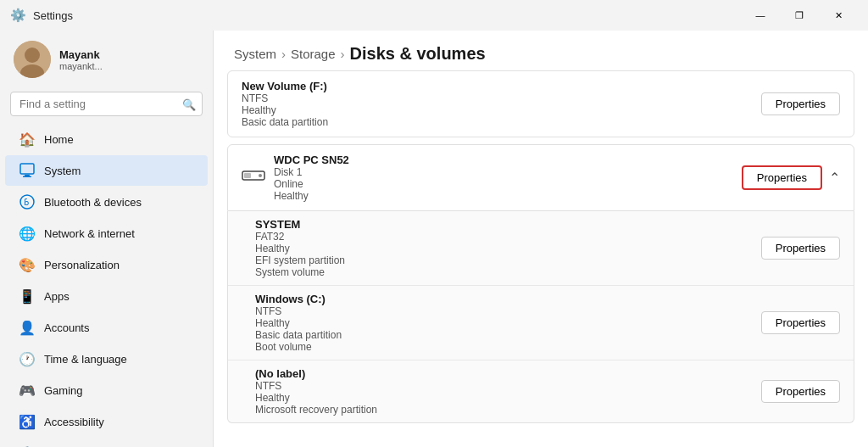  What do you see at coordinates (298, 335) in the screenshot?
I see `partition-detail-c-3: Basic data partition` at bounding box center [298, 335].